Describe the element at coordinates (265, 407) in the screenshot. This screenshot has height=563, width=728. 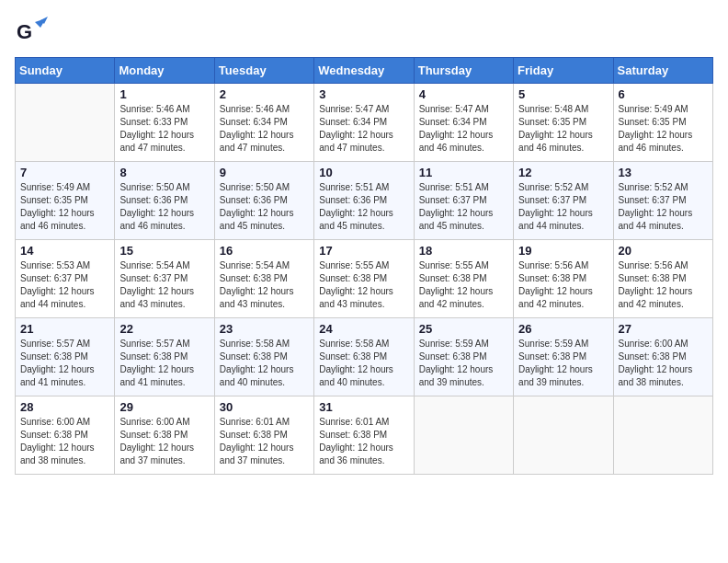
I see `day-number: 30` at that location.